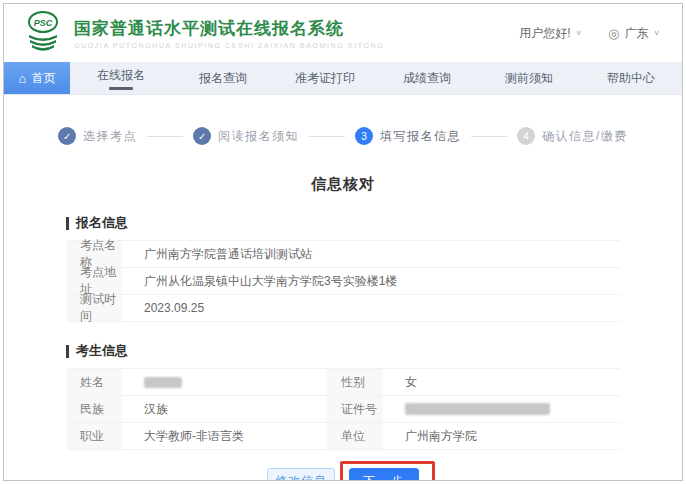  Describe the element at coordinates (572, 136) in the screenshot. I see `step-confirm-and-pay: 4 确认信息/缴费` at that location.